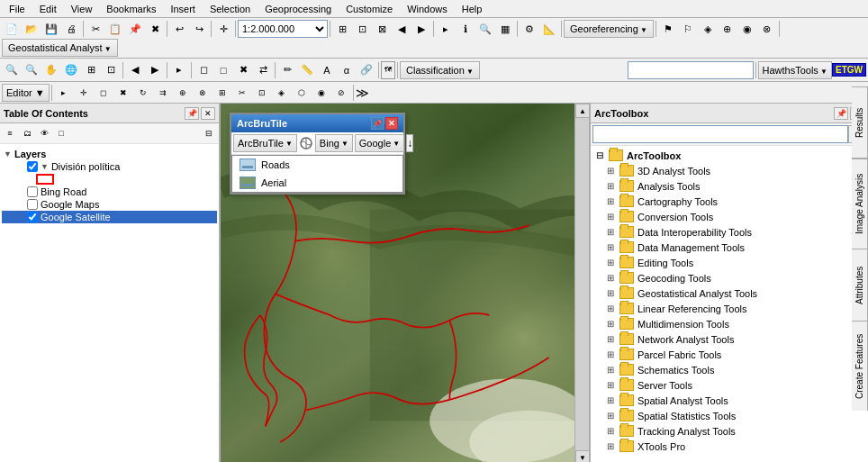  Describe the element at coordinates (155, 70) in the screenshot. I see `scroll-right-btn: ▶` at that location.